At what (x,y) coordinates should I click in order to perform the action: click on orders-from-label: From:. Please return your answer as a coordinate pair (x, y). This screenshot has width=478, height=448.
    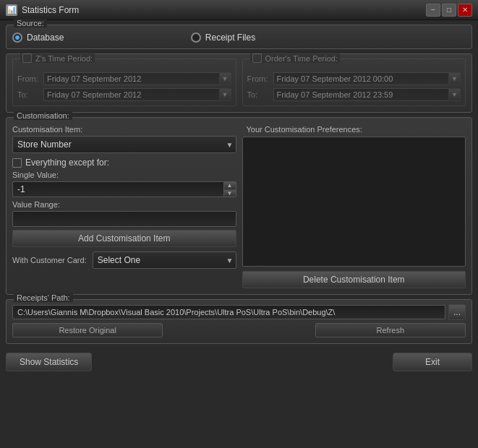
    Looking at the image, I should click on (258, 79).